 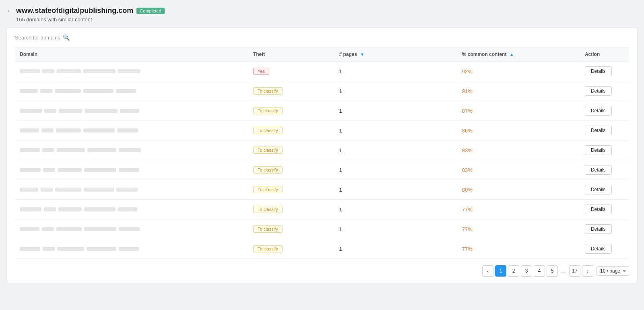 I want to click on search-bar: Search for domains 🔍, so click(x=322, y=37).